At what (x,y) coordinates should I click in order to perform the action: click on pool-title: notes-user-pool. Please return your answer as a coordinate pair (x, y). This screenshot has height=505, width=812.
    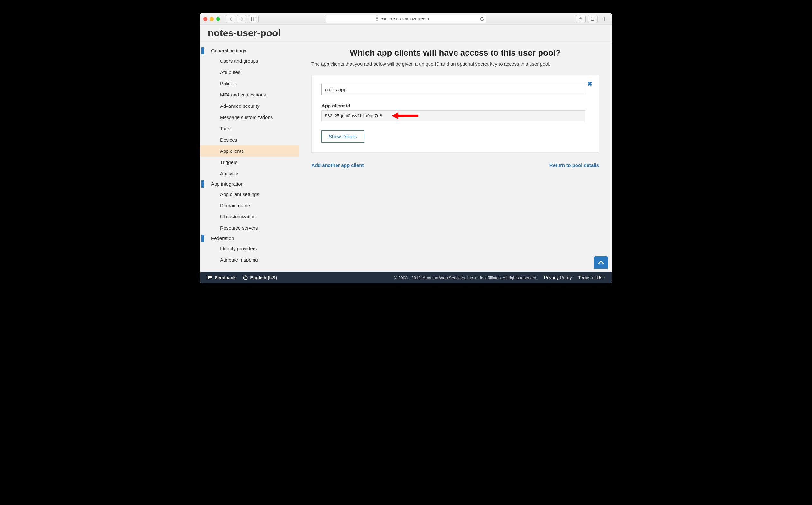
    Looking at the image, I should click on (406, 33).